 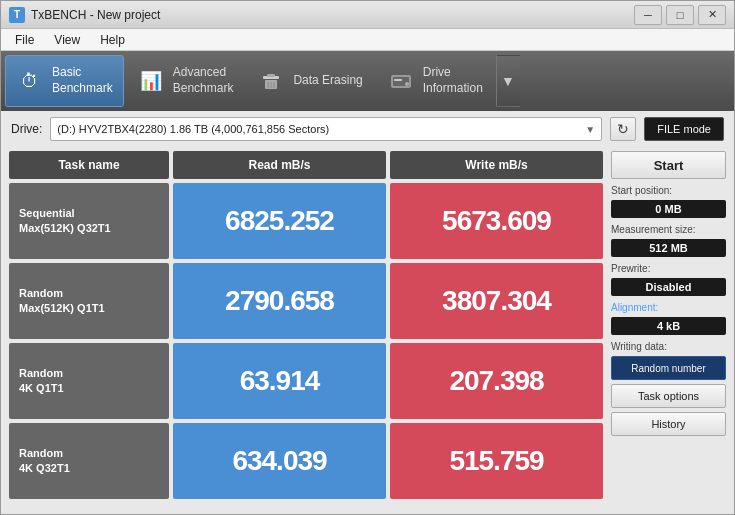 I want to click on minimize-button: ─, so click(x=648, y=15).